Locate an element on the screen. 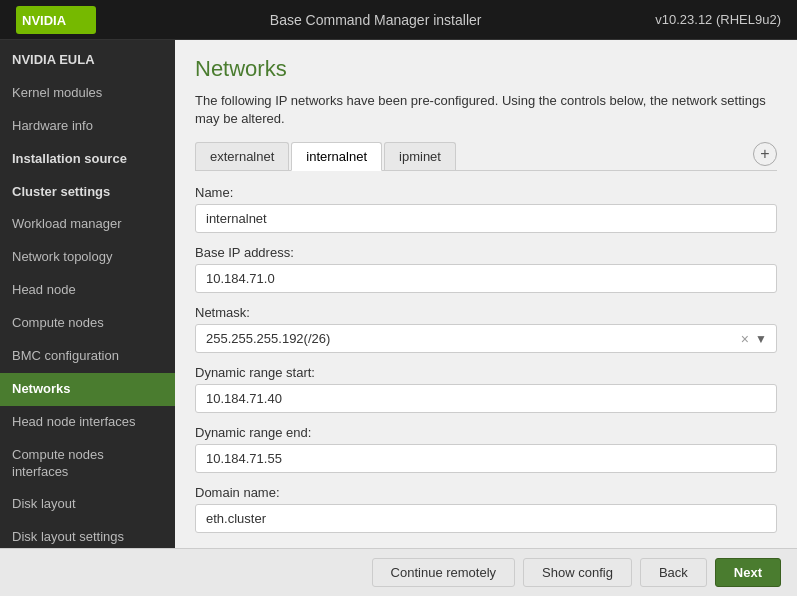  sidebar-item-bmc-configuration: BMC configuration is located at coordinates (88, 356).